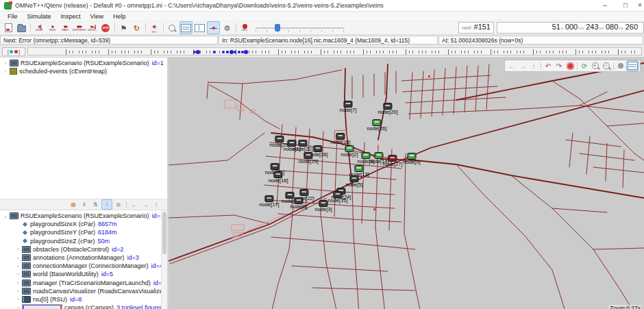 The height and width of the screenshot is (309, 644). I want to click on zoom-out-button: −, so click(606, 66).